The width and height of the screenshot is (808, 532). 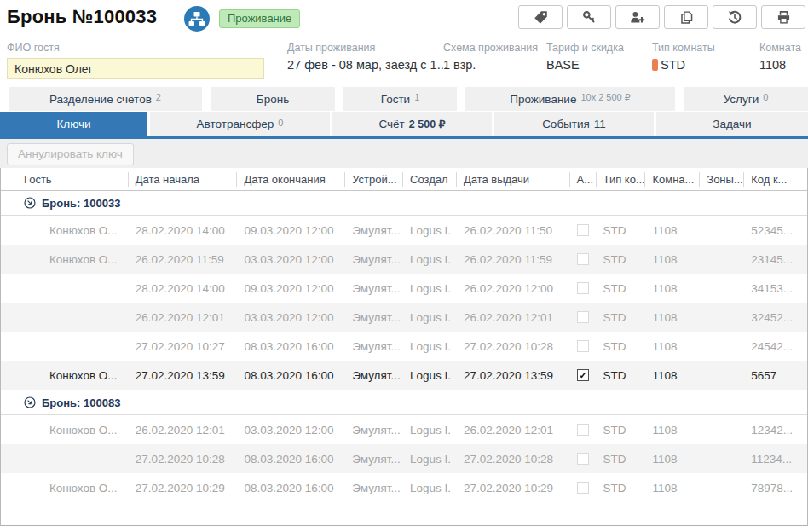 I want to click on column-header: Устрой..., so click(x=374, y=179).